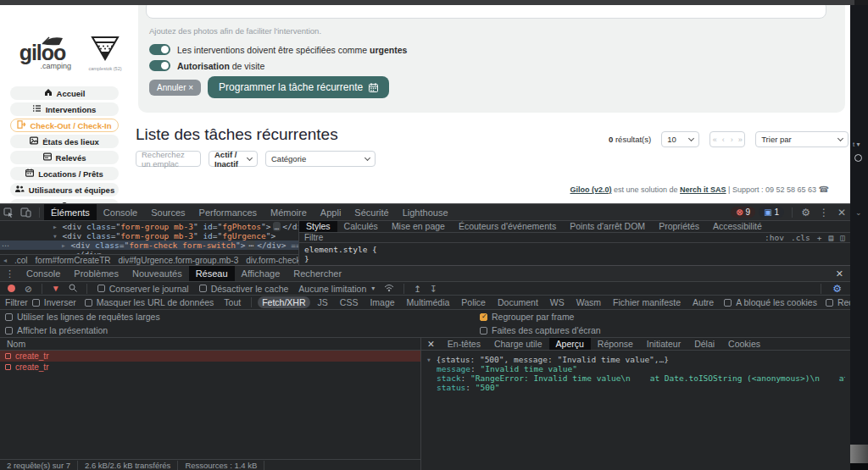  Describe the element at coordinates (331, 212) in the screenshot. I see `tab-appli: Appli` at that location.